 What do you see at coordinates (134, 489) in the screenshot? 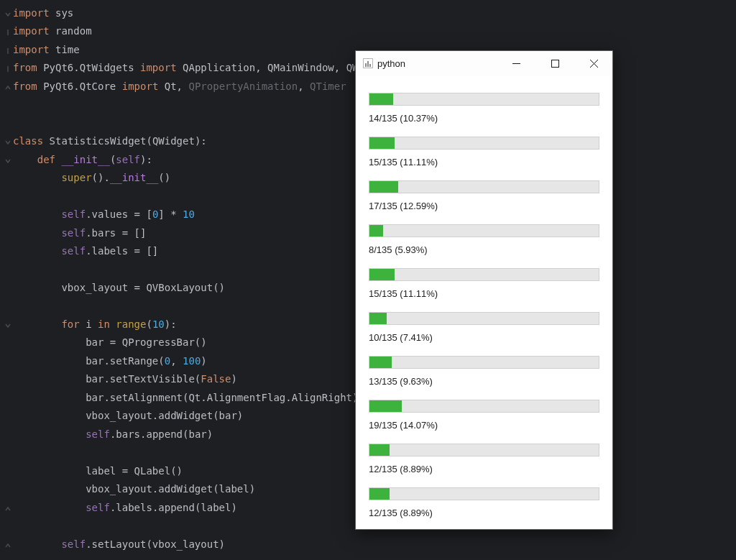
I see `code-text: vbox_layout.addWidget(label)` at bounding box center [134, 489].